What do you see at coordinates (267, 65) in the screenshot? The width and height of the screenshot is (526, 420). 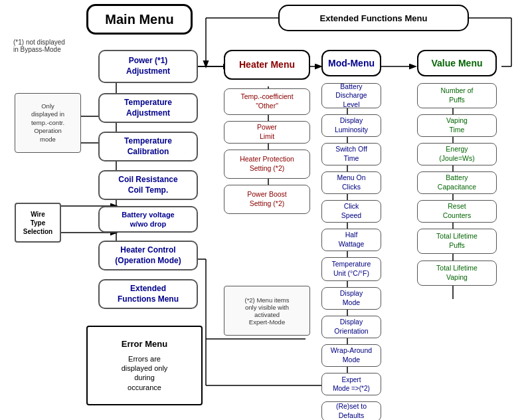 I see `heater-menu-title: Heater Menu` at bounding box center [267, 65].